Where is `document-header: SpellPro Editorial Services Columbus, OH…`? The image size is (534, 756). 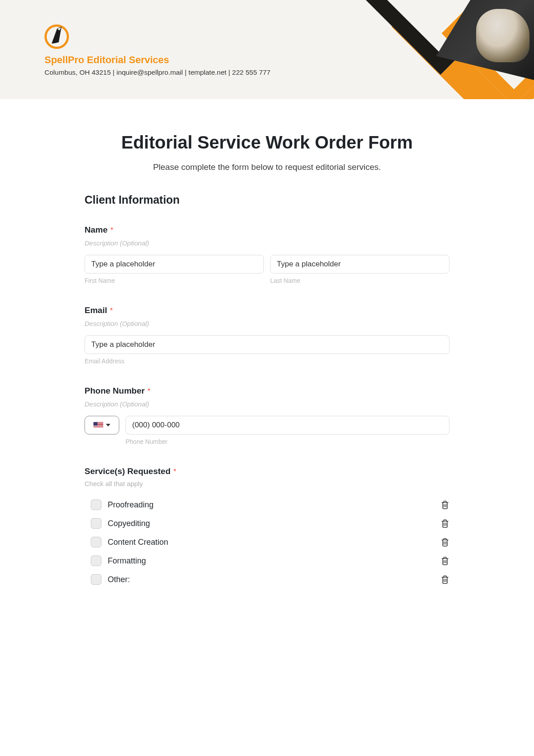 document-header: SpellPro Editorial Services Columbus, OH… is located at coordinates (267, 50).